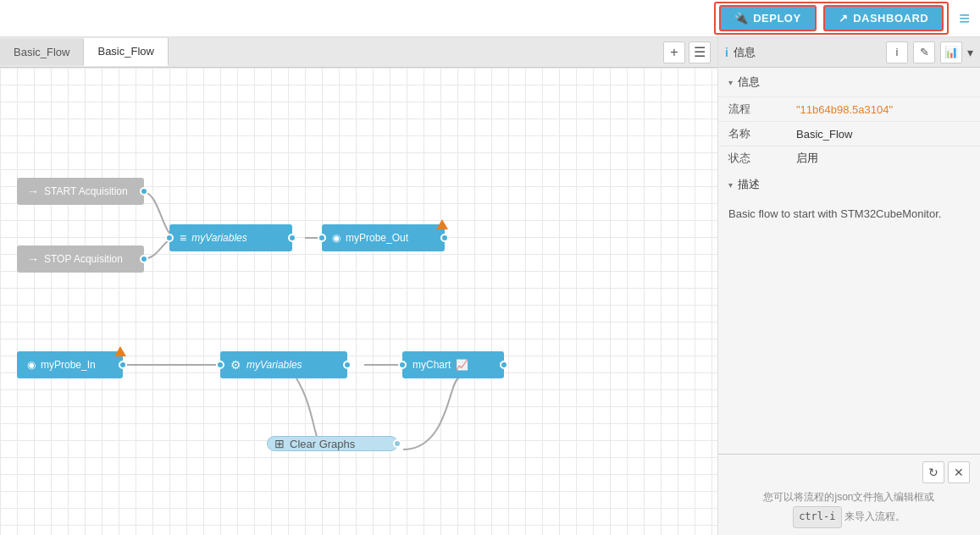  I want to click on myprobeout-icon: ◉, so click(336, 238).